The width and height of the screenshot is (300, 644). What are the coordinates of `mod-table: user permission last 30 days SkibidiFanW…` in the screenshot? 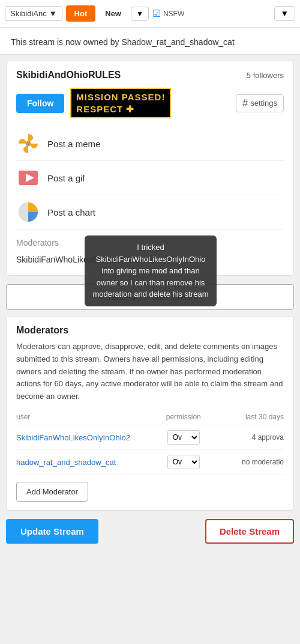 It's located at (150, 442).